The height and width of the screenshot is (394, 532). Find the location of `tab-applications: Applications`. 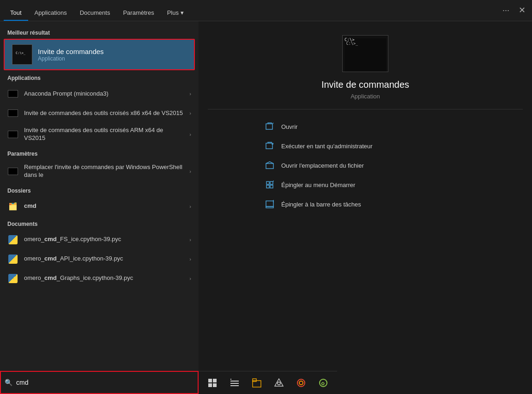

tab-applications: Applications is located at coordinates (51, 13).